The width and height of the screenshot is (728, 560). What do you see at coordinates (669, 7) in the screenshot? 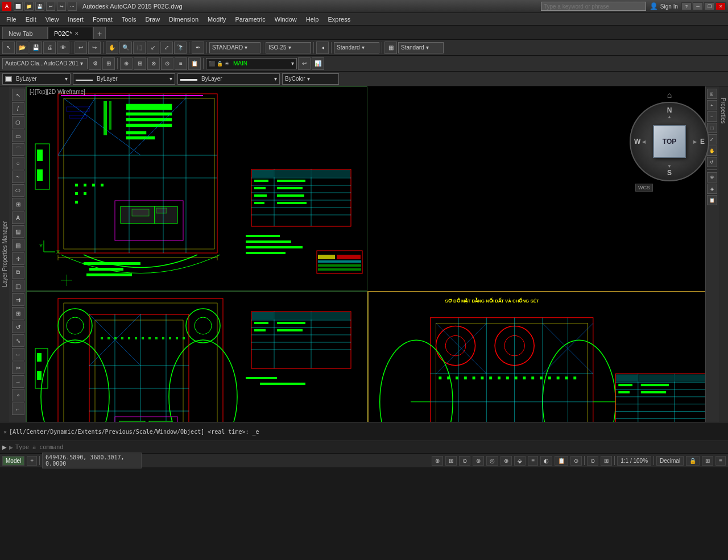
I see `sign-in-btn: Sign In` at bounding box center [669, 7].